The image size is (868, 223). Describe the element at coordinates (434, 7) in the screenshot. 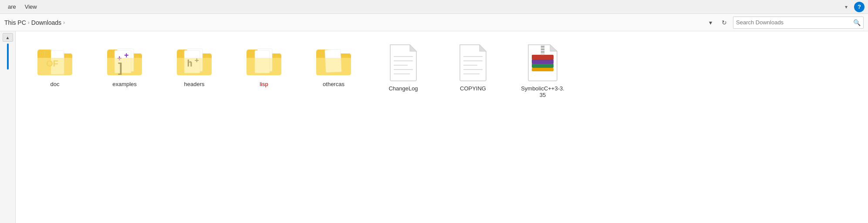

I see `menu-bar: are View ▾ ?` at that location.